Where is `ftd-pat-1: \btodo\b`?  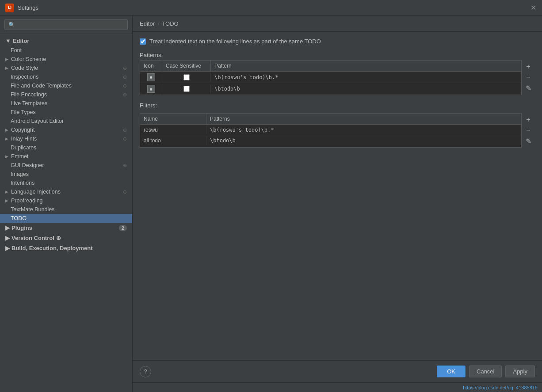
ftd-pat-1: \btodo\b is located at coordinates (363, 141).